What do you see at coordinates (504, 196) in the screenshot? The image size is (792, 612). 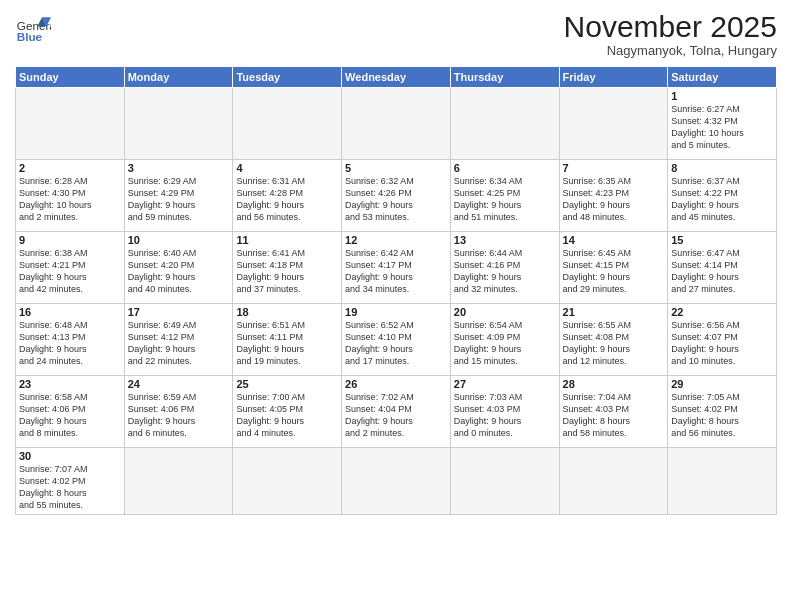 I see `table-row: 6Sunrise: 6:34 AM Sunset: 4:25 PM Daylig…` at bounding box center [504, 196].